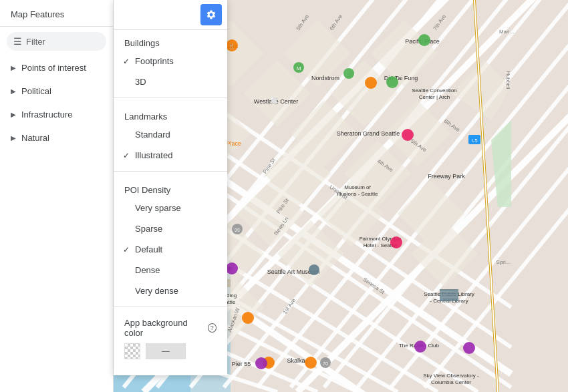 This screenshot has width=568, height=392. What do you see at coordinates (158, 208) in the screenshot?
I see `very-sparse-label: Very sparse` at bounding box center [158, 208].